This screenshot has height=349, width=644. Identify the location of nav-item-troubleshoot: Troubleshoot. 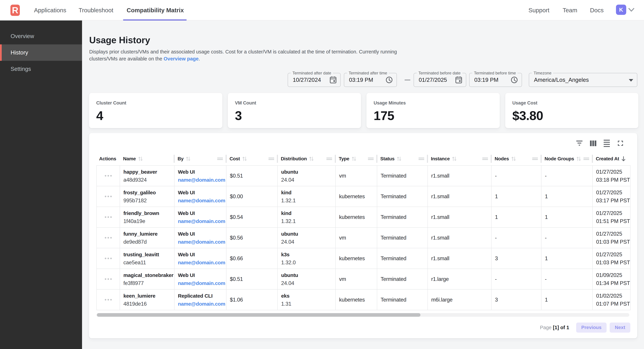
(96, 10).